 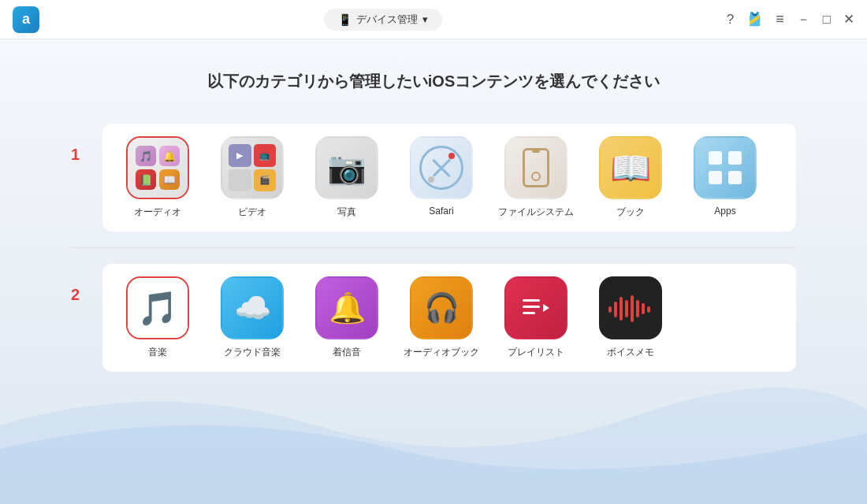 I want to click on category-audio: 🎵 🔔 📗 📖 オーディオ, so click(x=158, y=178).